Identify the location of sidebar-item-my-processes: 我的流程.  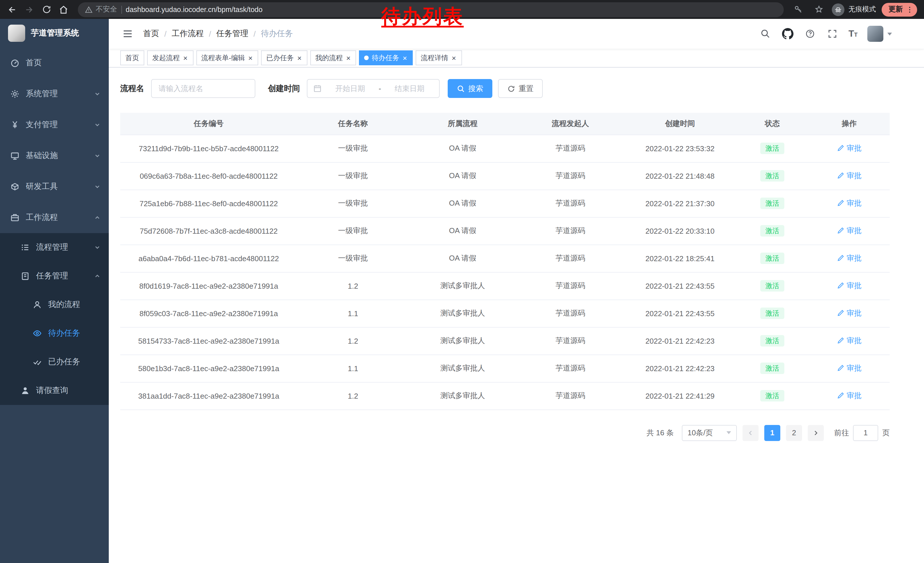
(54, 305).